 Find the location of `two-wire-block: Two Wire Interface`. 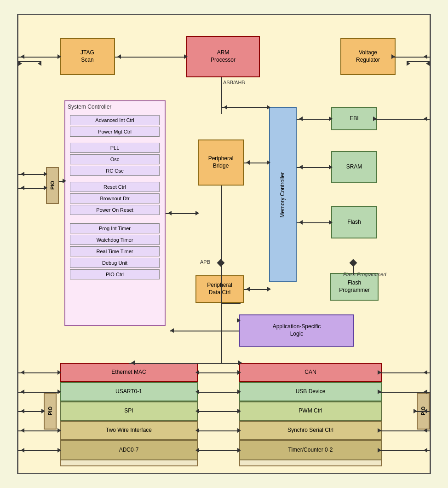

two-wire-block: Two Wire Interface is located at coordinates (129, 430).